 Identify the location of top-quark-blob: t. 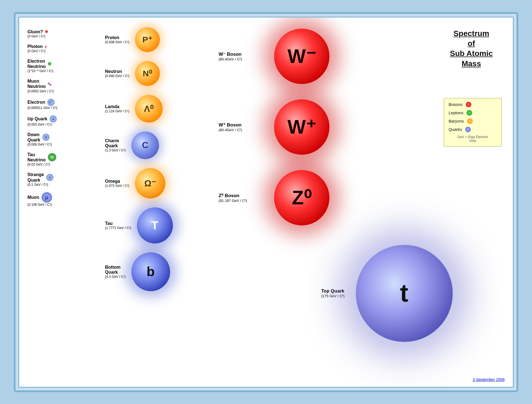
(404, 293).